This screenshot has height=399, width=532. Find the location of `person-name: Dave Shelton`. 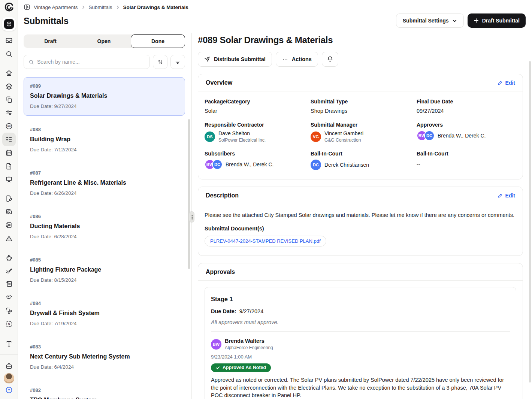

person-name: Dave Shelton is located at coordinates (242, 133).